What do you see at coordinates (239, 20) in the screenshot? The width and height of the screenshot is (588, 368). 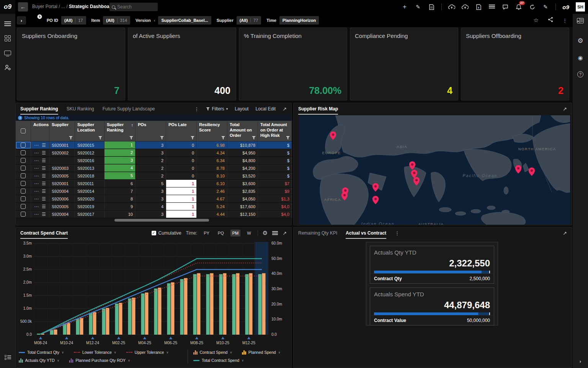 I see `filter-chip-supplier: Supplier(All)77` at bounding box center [239, 20].